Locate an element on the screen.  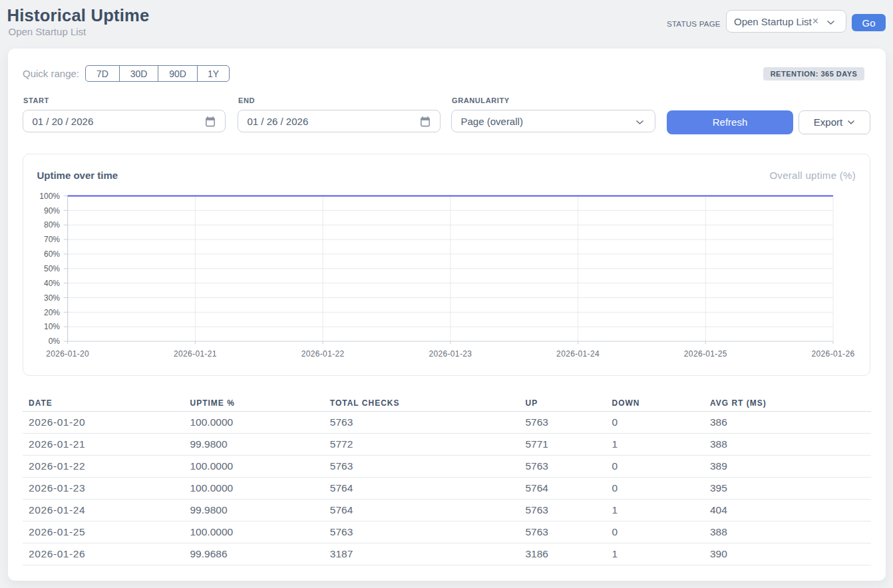
svg-text: 20% is located at coordinates (52, 313).